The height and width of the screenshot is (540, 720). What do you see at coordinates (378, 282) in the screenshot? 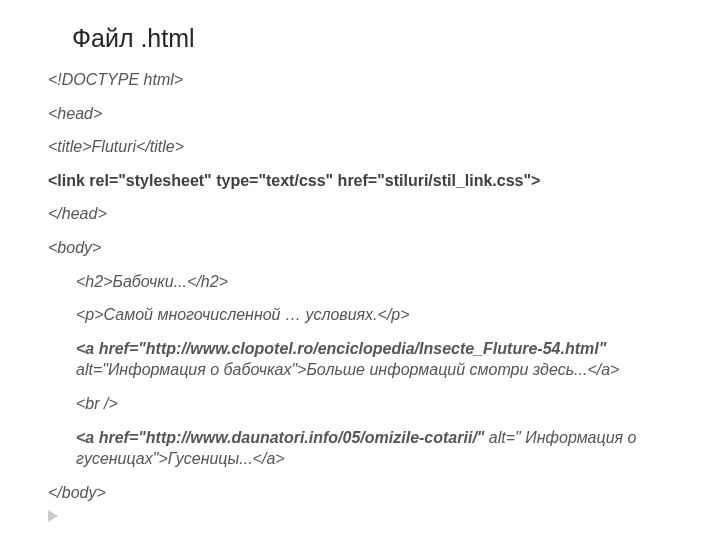
I see `code-line-7: <h2>Бабочки...</h2>` at bounding box center [378, 282].